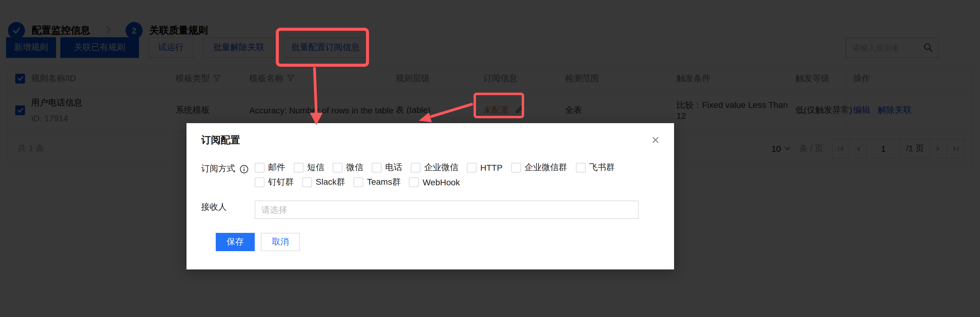 This screenshot has width=980, height=317. Describe the element at coordinates (539, 167) in the screenshot. I see `option-wecom-group: 企业微信群` at that location.